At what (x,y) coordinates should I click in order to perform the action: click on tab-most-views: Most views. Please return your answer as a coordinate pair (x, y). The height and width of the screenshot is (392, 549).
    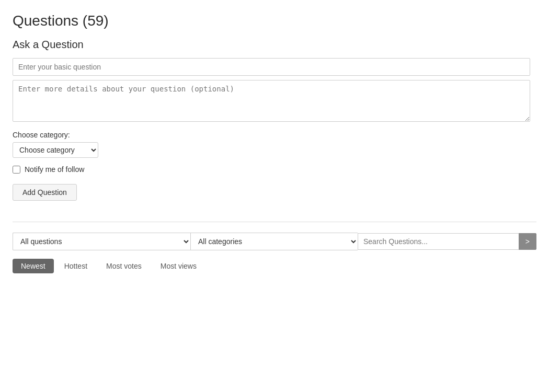
    Looking at the image, I should click on (179, 266).